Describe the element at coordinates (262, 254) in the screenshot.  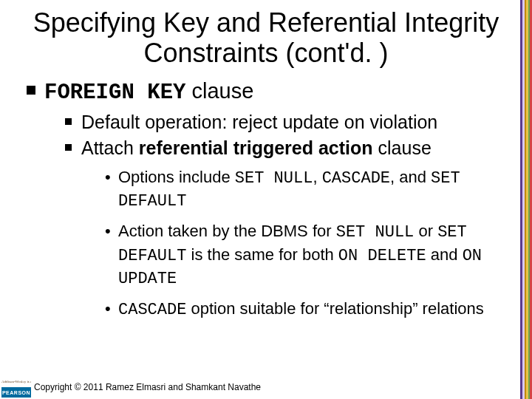
I see `t: is the same for both` at that location.